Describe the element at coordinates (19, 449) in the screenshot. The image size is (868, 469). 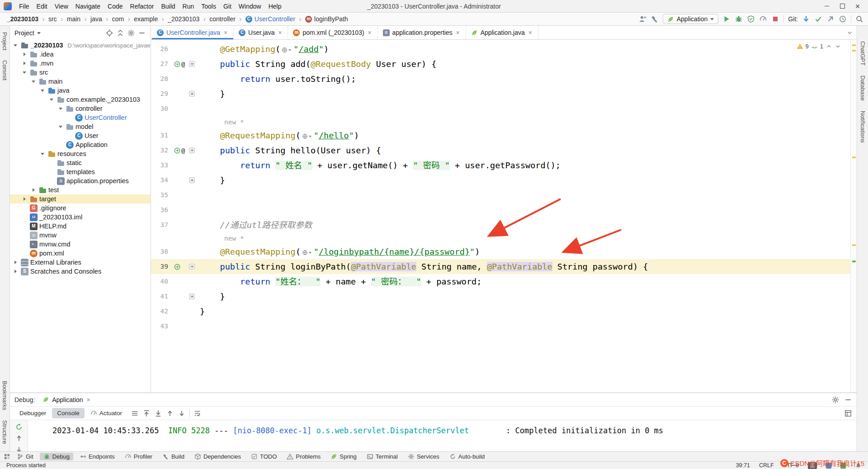
I see `down-the-stack-icon` at that location.